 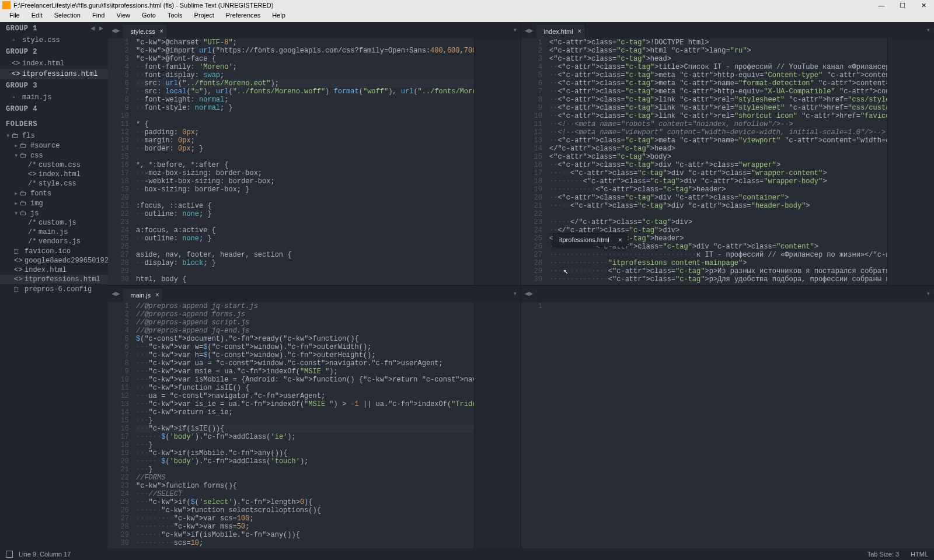 I want to click on maximize-button: ☐, so click(x=902, y=5).